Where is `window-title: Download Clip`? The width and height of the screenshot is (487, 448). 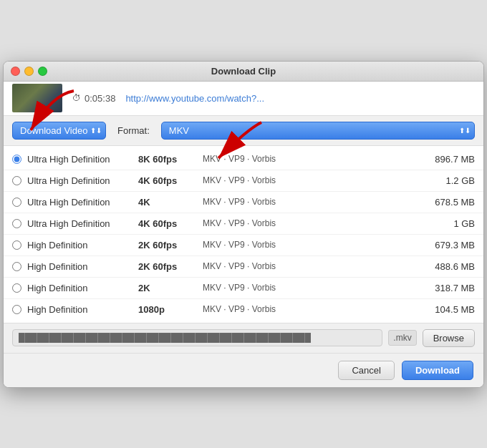
window-title: Download Clip is located at coordinates (244, 72).